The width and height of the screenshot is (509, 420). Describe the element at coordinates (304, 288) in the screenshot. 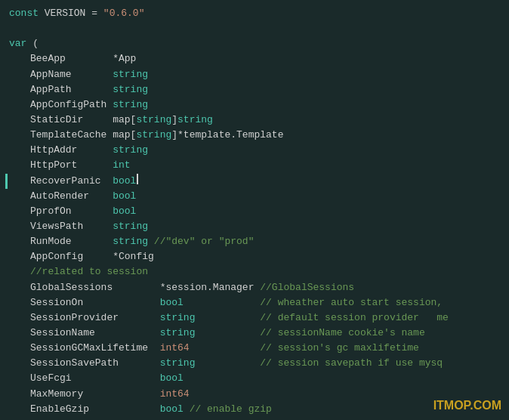

I see `code-token: //GlobalSessions` at that location.